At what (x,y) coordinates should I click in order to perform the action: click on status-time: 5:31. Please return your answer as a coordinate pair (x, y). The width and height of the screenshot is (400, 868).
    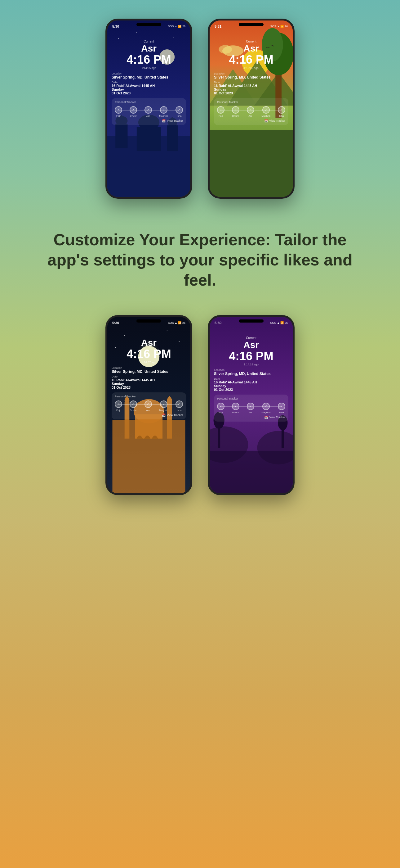
    Looking at the image, I should click on (218, 26).